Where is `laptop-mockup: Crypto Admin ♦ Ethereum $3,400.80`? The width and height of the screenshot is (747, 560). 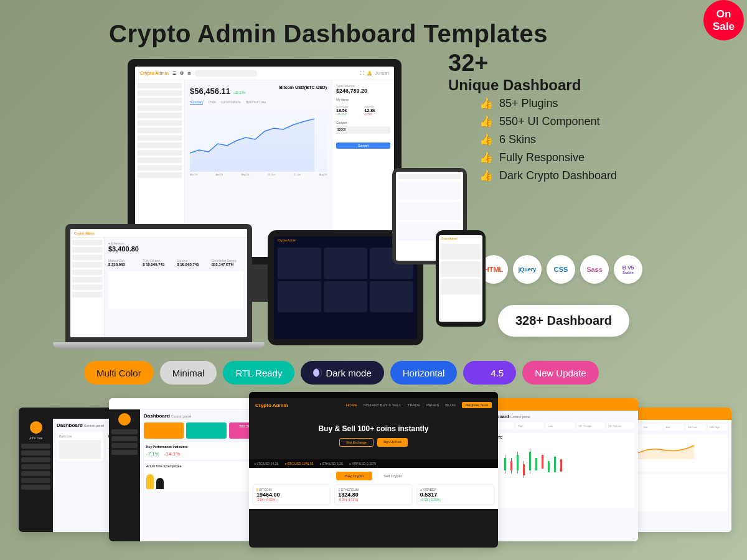
laptop-mockup: Crypto Admin ♦ Ethereum $3,400.80 is located at coordinates (159, 287).